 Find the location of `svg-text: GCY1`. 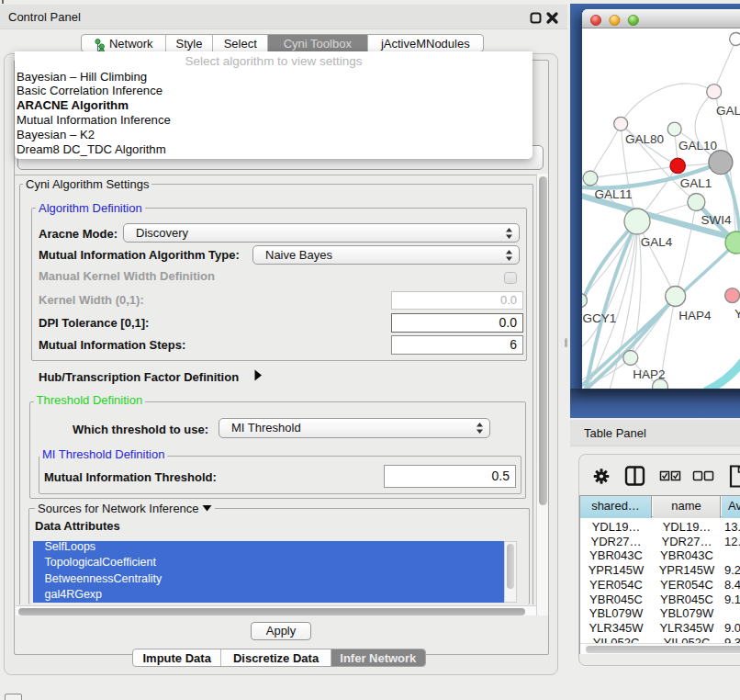

svg-text: GCY1 is located at coordinates (600, 318).